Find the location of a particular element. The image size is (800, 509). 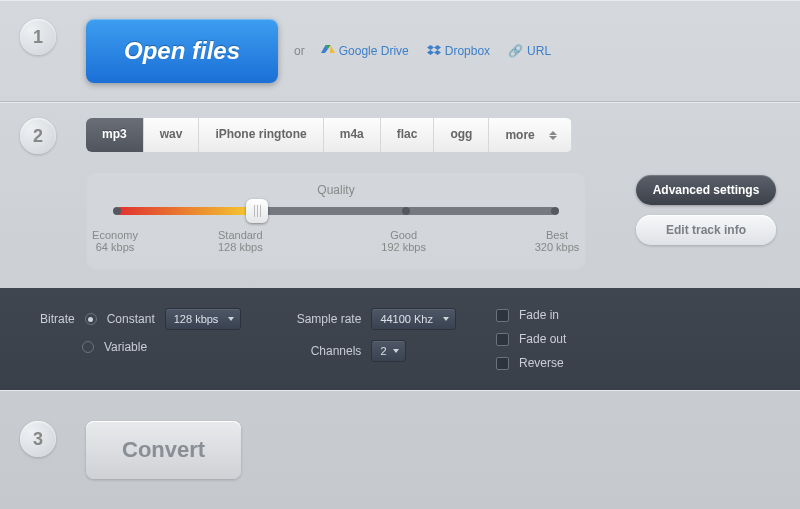

fade-out-label: Fade out is located at coordinates (542, 339).